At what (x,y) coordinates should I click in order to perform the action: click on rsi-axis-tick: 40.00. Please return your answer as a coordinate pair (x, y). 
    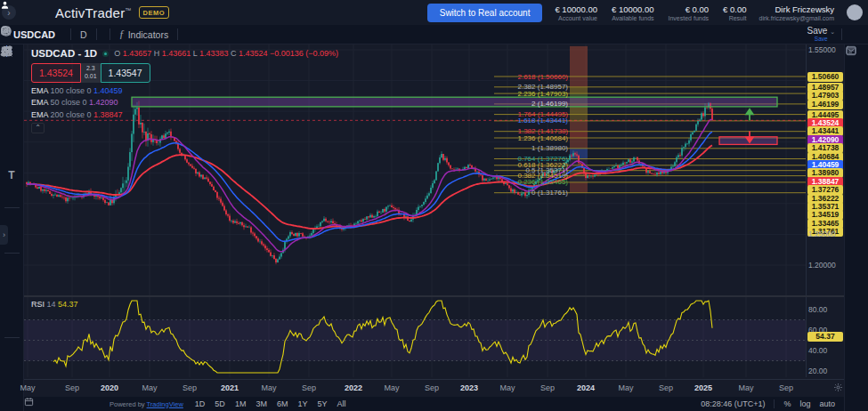
    Looking at the image, I should click on (825, 351).